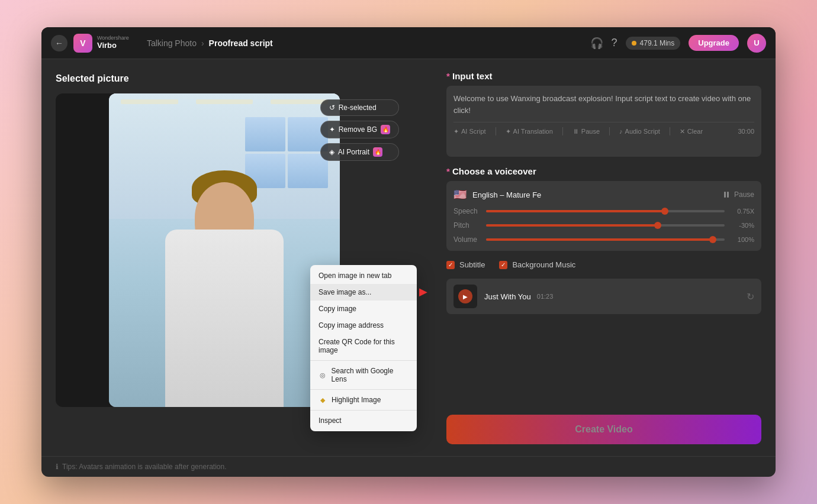 The width and height of the screenshot is (817, 504). I want to click on person-body, so click(224, 318).